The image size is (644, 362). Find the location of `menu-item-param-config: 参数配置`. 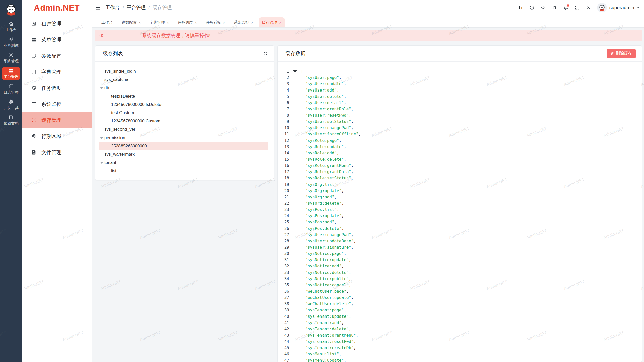

menu-item-param-config: 参数配置 is located at coordinates (57, 56).